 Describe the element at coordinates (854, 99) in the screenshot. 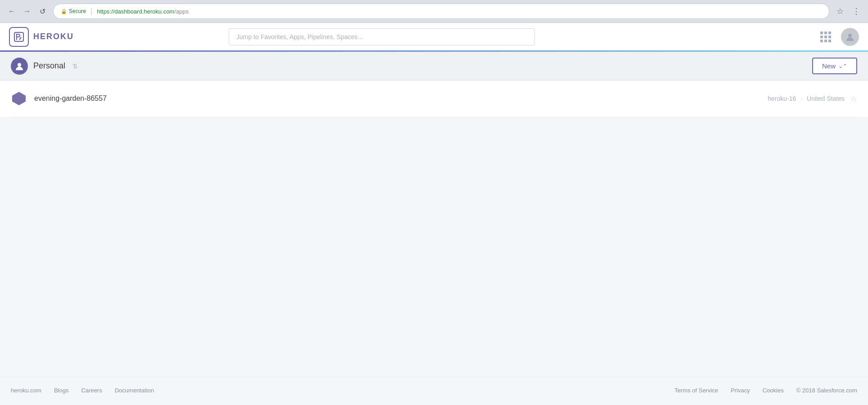

I see `favorite-star-button: ☆` at that location.